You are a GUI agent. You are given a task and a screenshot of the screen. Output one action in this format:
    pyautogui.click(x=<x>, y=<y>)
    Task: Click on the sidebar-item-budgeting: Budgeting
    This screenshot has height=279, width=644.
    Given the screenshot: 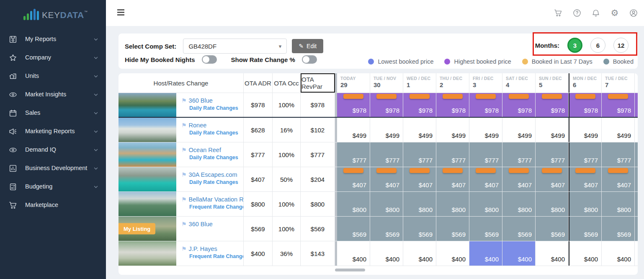 What is the action you would take?
    pyautogui.click(x=53, y=187)
    